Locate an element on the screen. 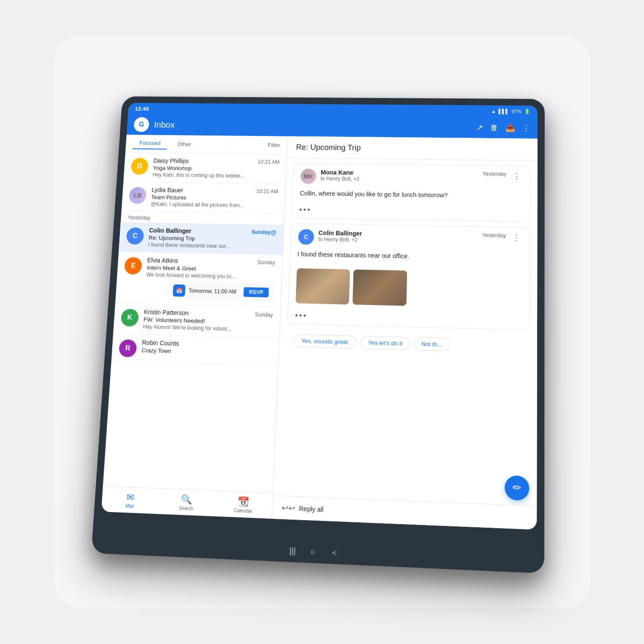  rsvp-info: 📅 Tomorrow, 11:00 AM is located at coordinates (205, 291).